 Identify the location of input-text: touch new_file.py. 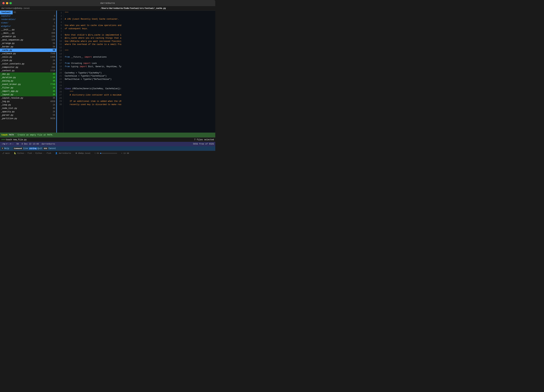
(16, 140).